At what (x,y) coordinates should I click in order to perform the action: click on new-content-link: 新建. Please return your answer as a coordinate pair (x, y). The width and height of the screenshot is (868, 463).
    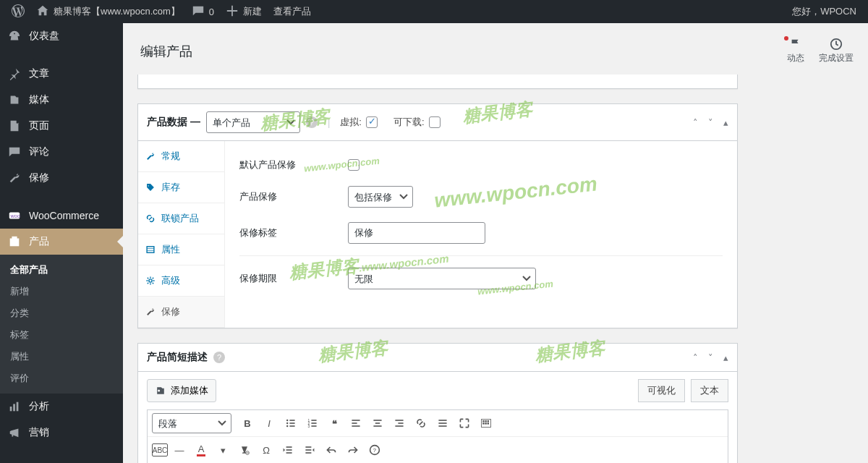
    Looking at the image, I should click on (244, 12).